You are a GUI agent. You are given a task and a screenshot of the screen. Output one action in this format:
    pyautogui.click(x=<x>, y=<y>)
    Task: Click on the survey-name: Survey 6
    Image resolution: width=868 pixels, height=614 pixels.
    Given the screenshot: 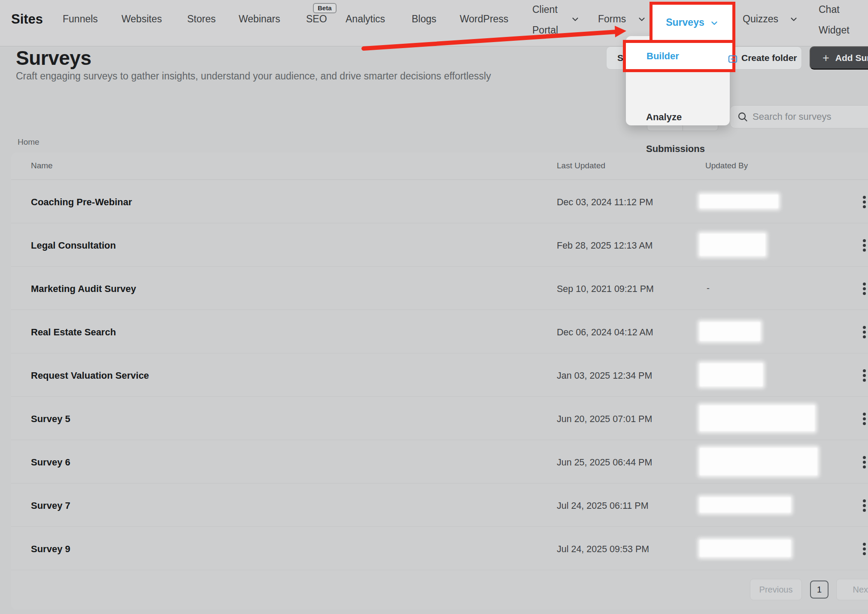 What is the action you would take?
    pyautogui.click(x=51, y=462)
    